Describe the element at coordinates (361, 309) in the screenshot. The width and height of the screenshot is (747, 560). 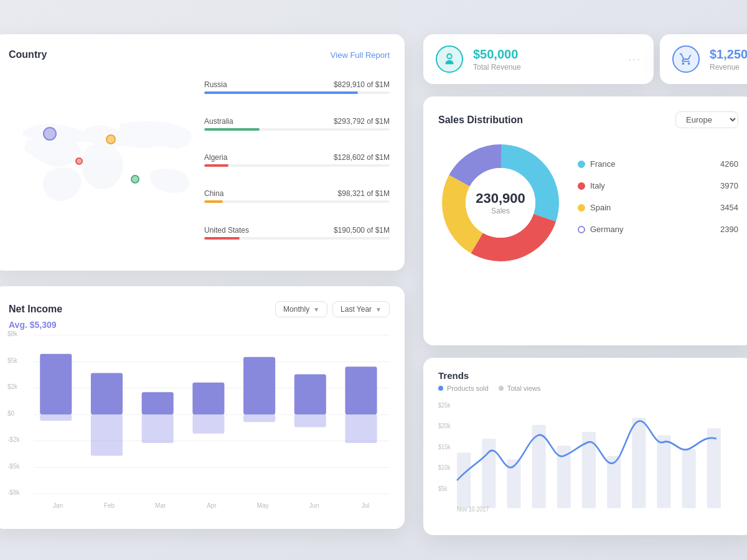
I see `year-dropdown: Last Year ▼` at that location.